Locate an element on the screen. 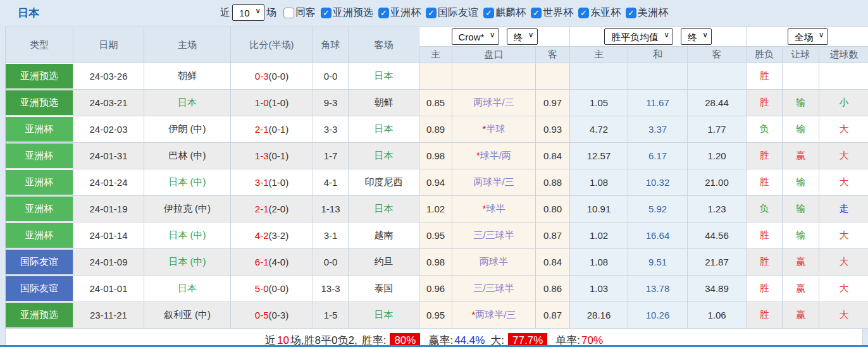  score-main: 1-3 is located at coordinates (262, 155).